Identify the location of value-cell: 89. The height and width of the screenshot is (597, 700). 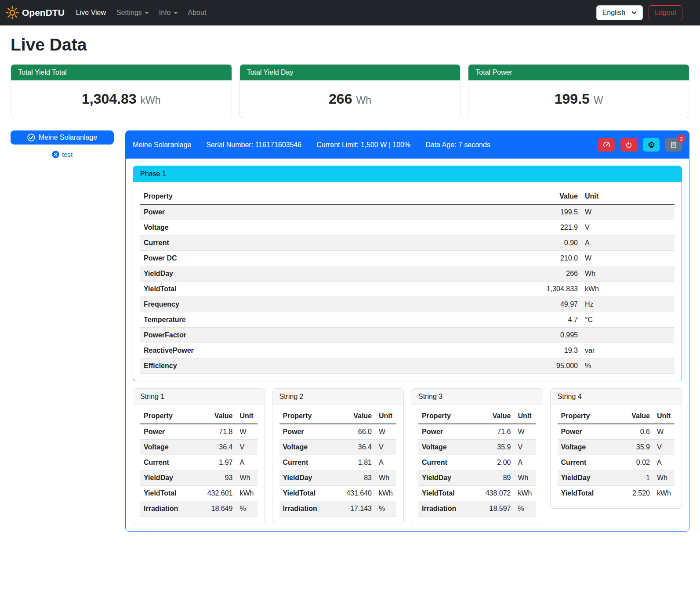
(498, 478).